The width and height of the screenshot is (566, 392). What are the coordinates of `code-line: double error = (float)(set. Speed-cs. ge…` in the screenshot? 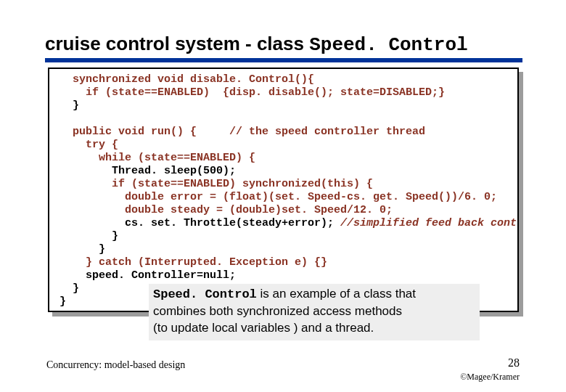 It's located at (279, 197).